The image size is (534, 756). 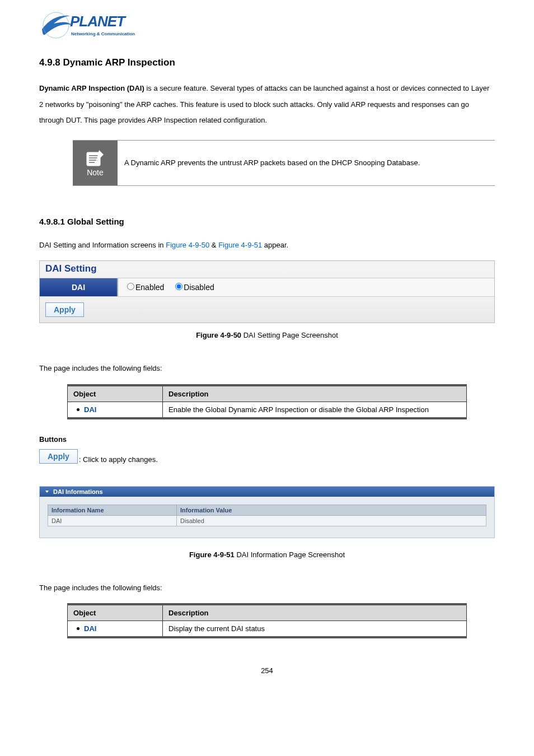 What do you see at coordinates (267, 310) in the screenshot?
I see `dai-apply-row: Apply` at bounding box center [267, 310].